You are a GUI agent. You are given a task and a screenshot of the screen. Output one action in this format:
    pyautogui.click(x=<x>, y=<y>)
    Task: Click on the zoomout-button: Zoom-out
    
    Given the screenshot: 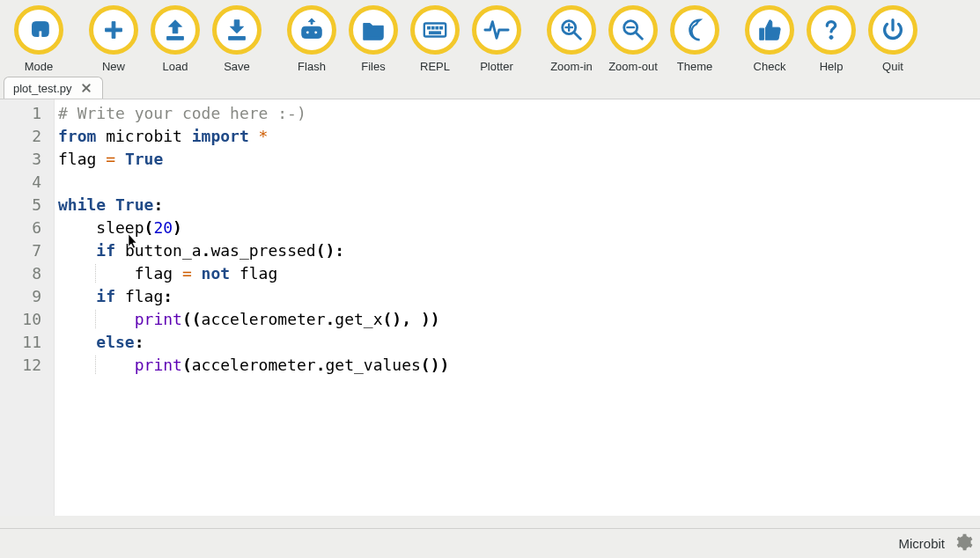 What is the action you would take?
    pyautogui.click(x=633, y=39)
    